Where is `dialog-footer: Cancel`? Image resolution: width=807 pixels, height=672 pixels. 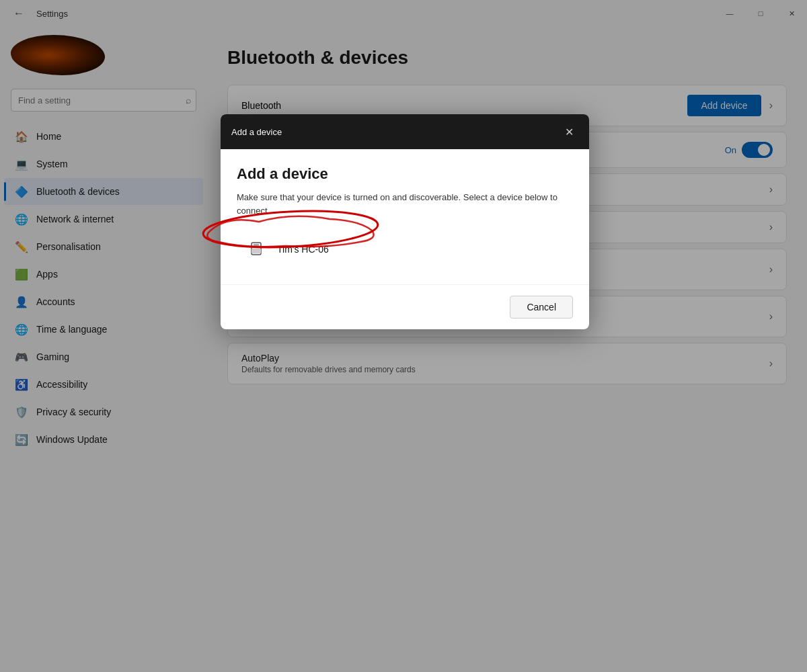 dialog-footer: Cancel is located at coordinates (405, 306).